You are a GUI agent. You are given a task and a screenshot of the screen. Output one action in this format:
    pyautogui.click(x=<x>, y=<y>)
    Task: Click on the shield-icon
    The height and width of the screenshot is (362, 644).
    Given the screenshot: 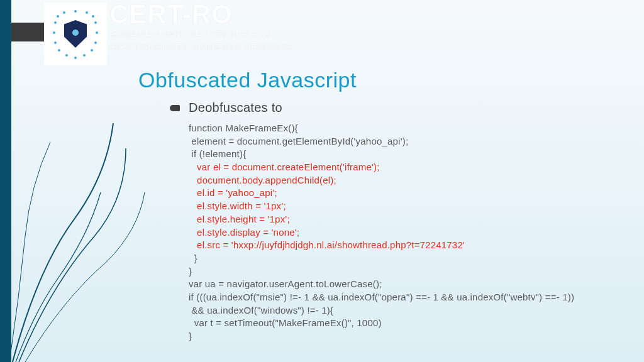 What is the action you would take?
    pyautogui.click(x=75, y=34)
    